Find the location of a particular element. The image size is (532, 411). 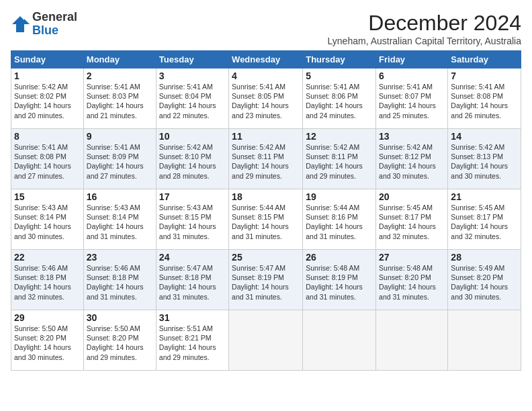

calendar-cell: 5 Sunrise: 5:41 AMSunset: 8:06 PMDayligh… is located at coordinates (340, 99).